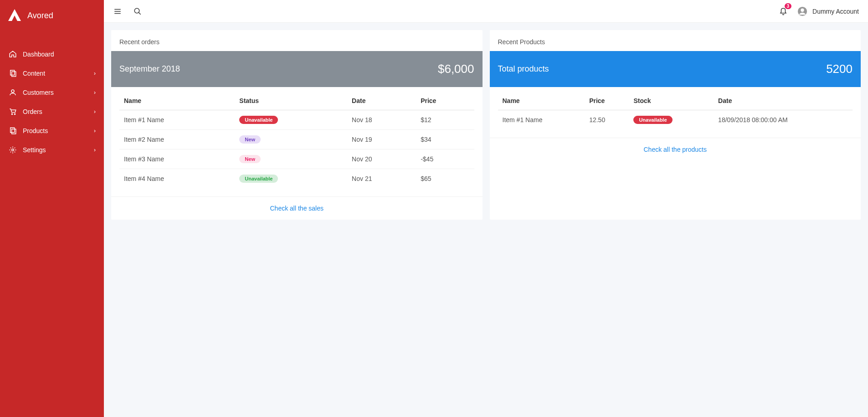 The height and width of the screenshot is (417, 868). Describe the element at coordinates (297, 208) in the screenshot. I see `check-sales-link: Check all the sales` at that location.